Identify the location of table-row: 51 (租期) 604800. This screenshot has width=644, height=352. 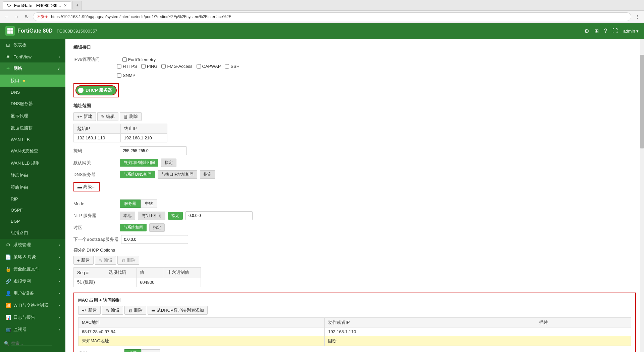
(138, 282).